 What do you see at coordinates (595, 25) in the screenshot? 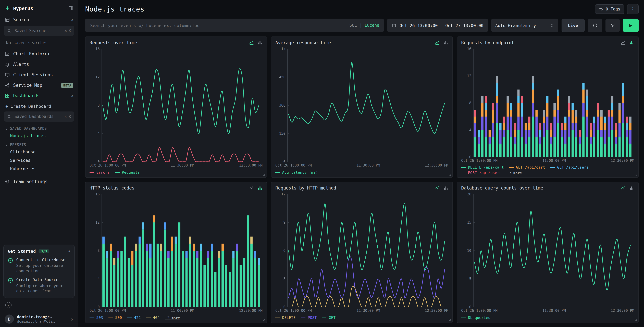
I see `refresh-button` at bounding box center [595, 25].